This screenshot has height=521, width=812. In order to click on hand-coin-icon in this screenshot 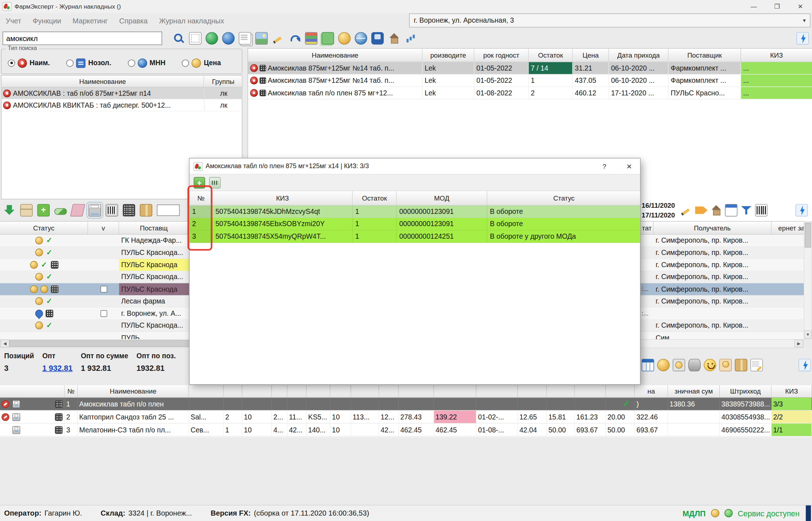, I will do `click(726, 365)`.